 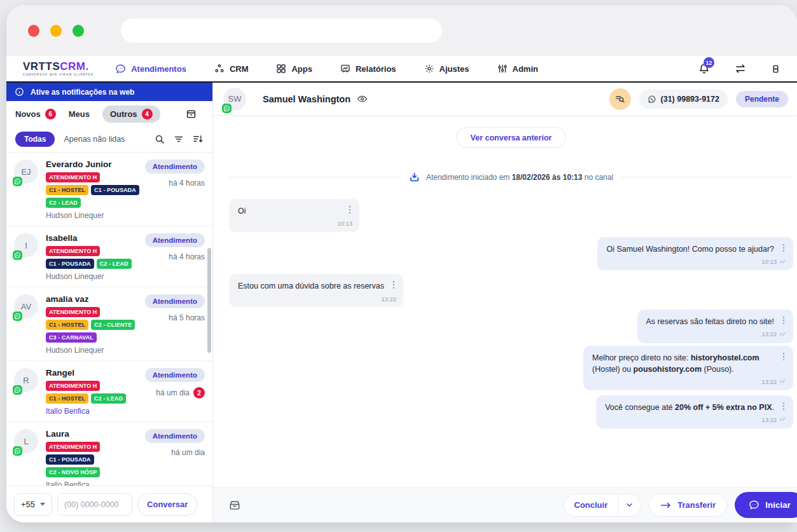 What do you see at coordinates (402, 31) in the screenshot?
I see `browser-chrome` at bounding box center [402, 31].